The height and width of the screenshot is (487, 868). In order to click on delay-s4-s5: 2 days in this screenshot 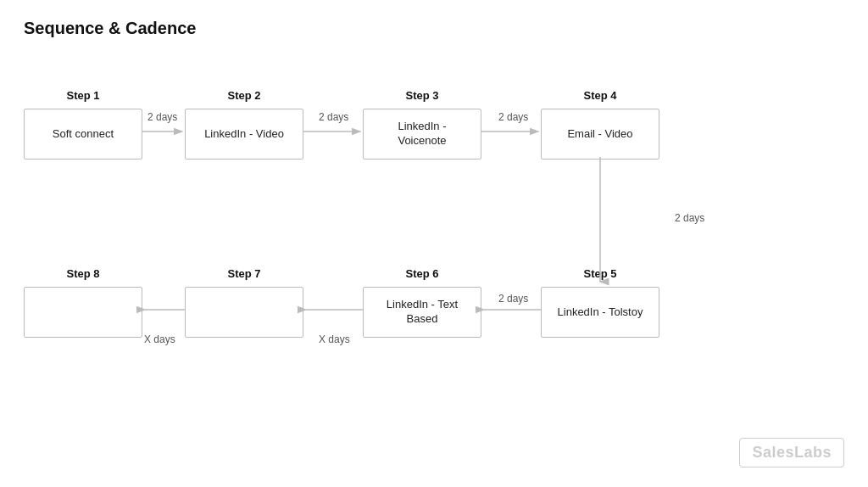, I will do `click(690, 218)`.